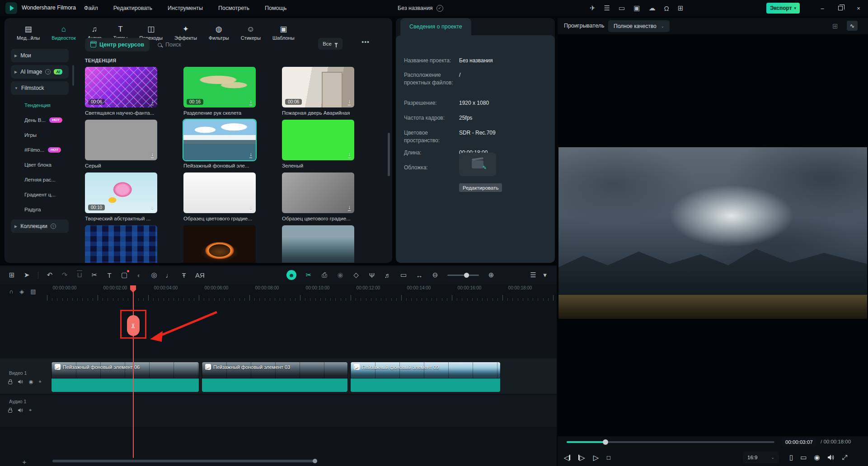 This screenshot has height=466, width=868. What do you see at coordinates (481, 188) in the screenshot?
I see `edit-cover-button: Редактировать` at bounding box center [481, 188].